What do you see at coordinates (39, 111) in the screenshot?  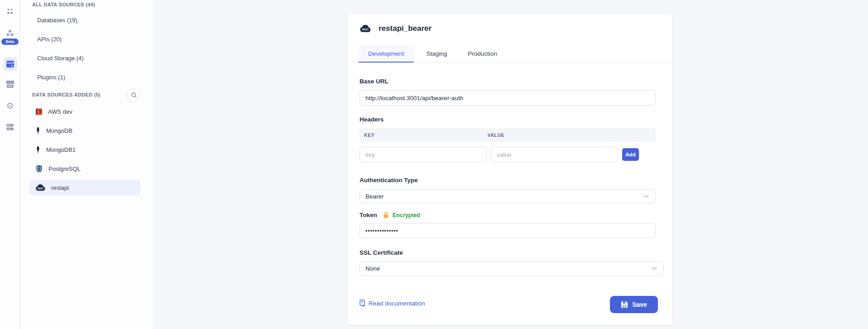 I see `aws-icon` at bounding box center [39, 111].